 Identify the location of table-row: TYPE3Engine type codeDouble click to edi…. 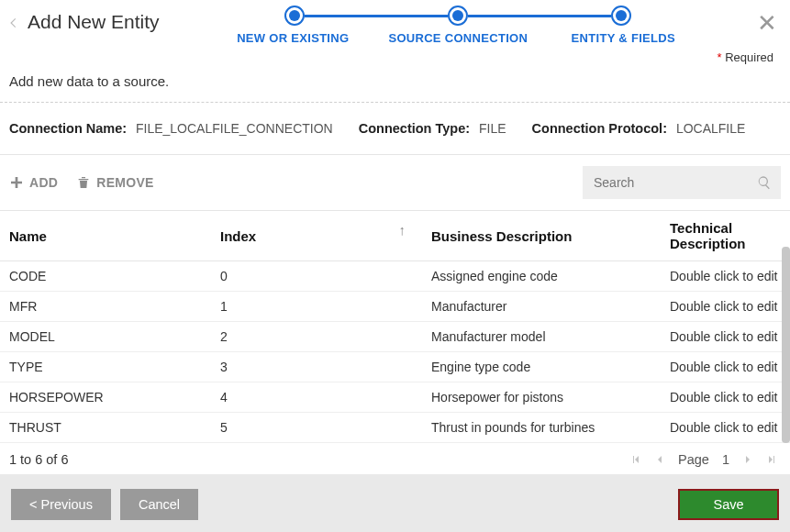
(395, 367).